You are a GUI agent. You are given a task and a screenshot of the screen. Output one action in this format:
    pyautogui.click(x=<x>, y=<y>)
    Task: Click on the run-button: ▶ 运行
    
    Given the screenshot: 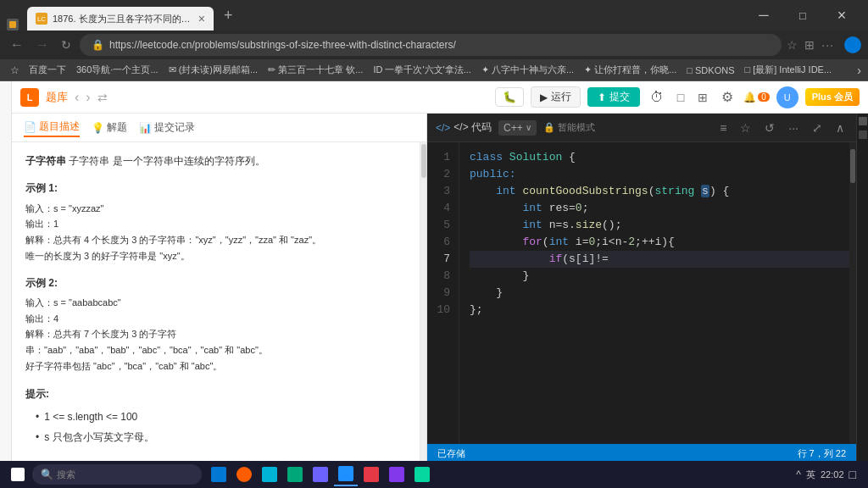 What is the action you would take?
    pyautogui.click(x=556, y=97)
    